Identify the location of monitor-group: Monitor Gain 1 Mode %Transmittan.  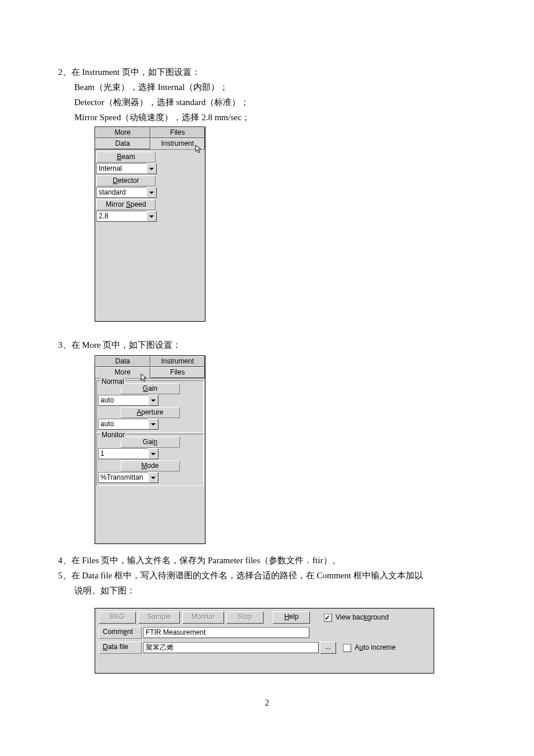
(150, 460).